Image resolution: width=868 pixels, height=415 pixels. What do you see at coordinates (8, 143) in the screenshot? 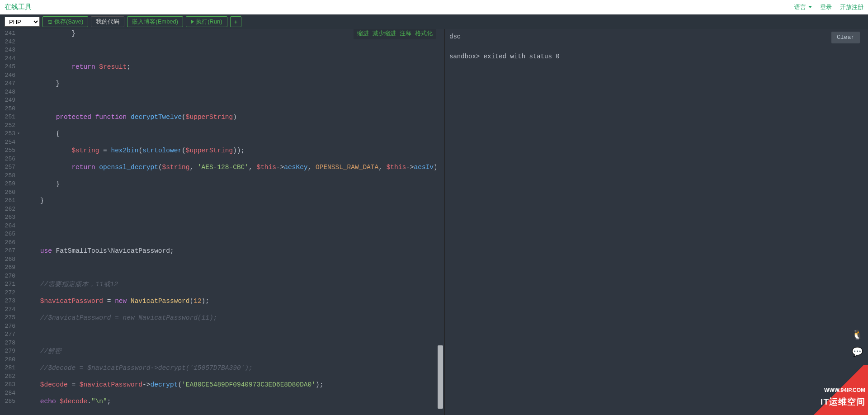
I see `line-number: 254` at bounding box center [8, 143].